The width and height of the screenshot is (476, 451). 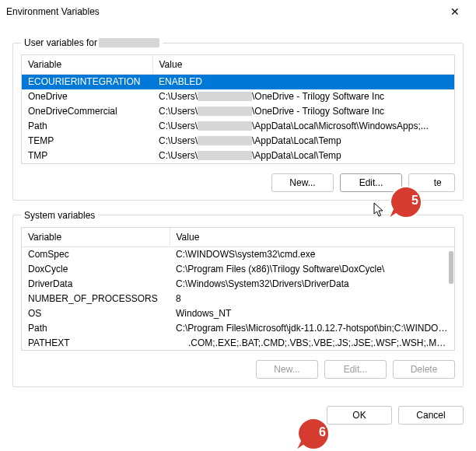 What do you see at coordinates (238, 82) in the screenshot?
I see `table-row: ECOURIERINTEGRATION ENABLED` at bounding box center [238, 82].